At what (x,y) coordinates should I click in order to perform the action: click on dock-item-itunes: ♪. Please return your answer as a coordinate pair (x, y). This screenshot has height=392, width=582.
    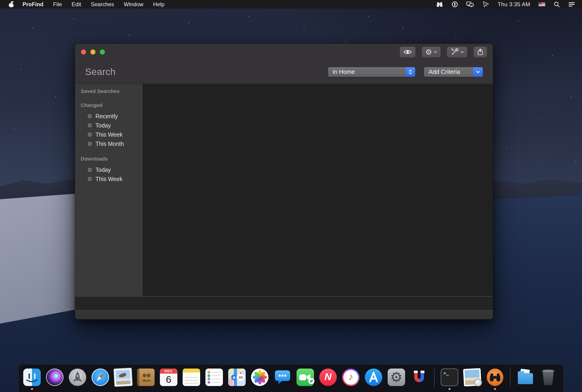
    Looking at the image, I should click on (351, 377).